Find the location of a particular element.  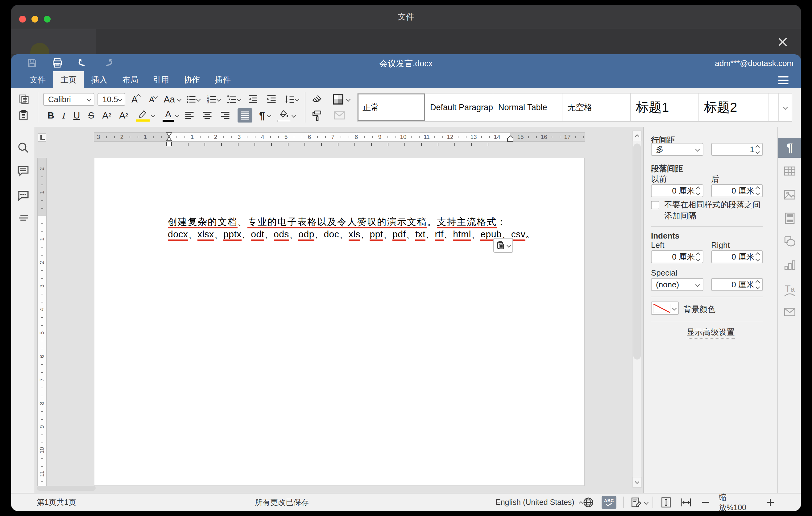

scroll-down-icon is located at coordinates (637, 482).